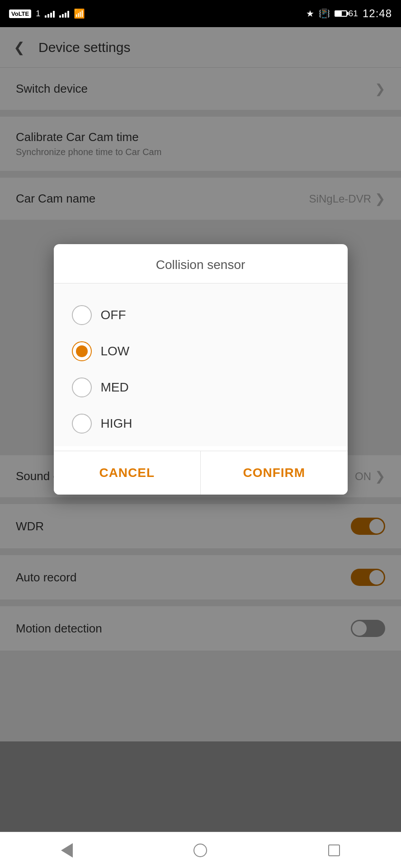 This screenshot has width=401, height=868. What do you see at coordinates (334, 850) in the screenshot?
I see `nav-recents-button` at bounding box center [334, 850].